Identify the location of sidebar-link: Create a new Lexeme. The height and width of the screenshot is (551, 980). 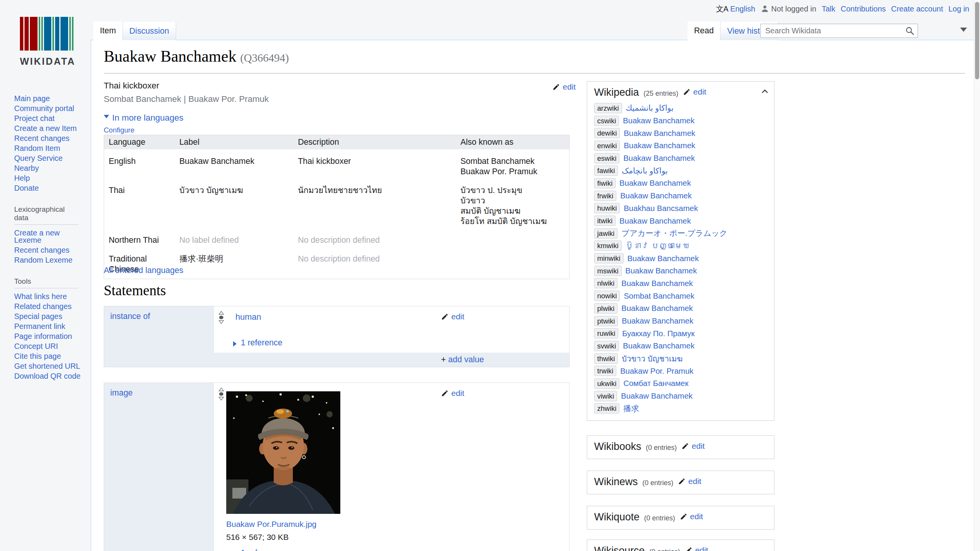
(37, 237).